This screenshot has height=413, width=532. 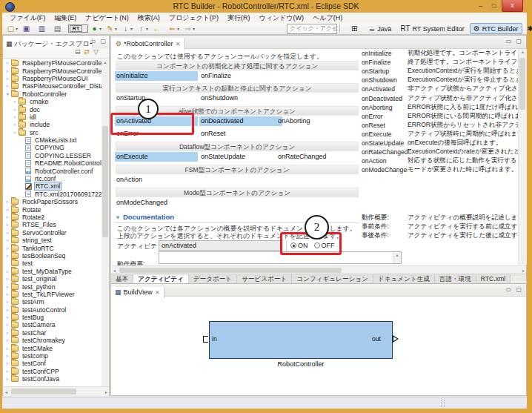 I want to click on editor-vertical-scrollbar: ▴, so click(x=522, y=157).